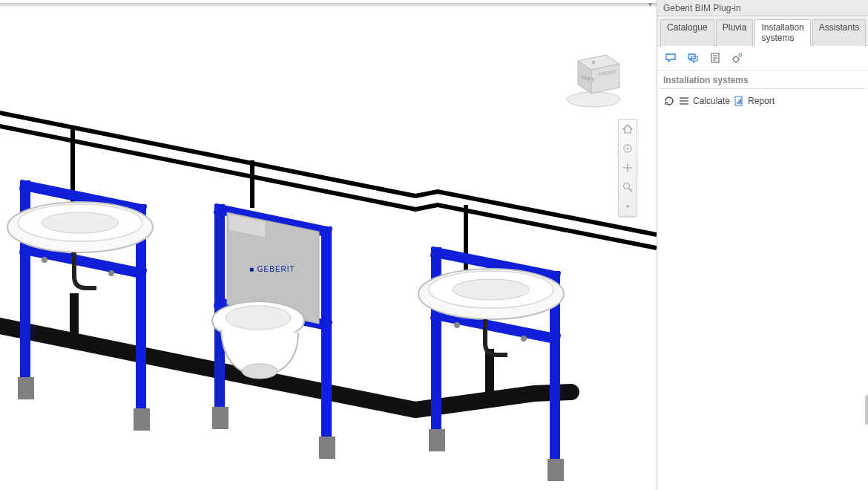  Describe the element at coordinates (628, 187) in the screenshot. I see `nav-zoom-icon` at that location.